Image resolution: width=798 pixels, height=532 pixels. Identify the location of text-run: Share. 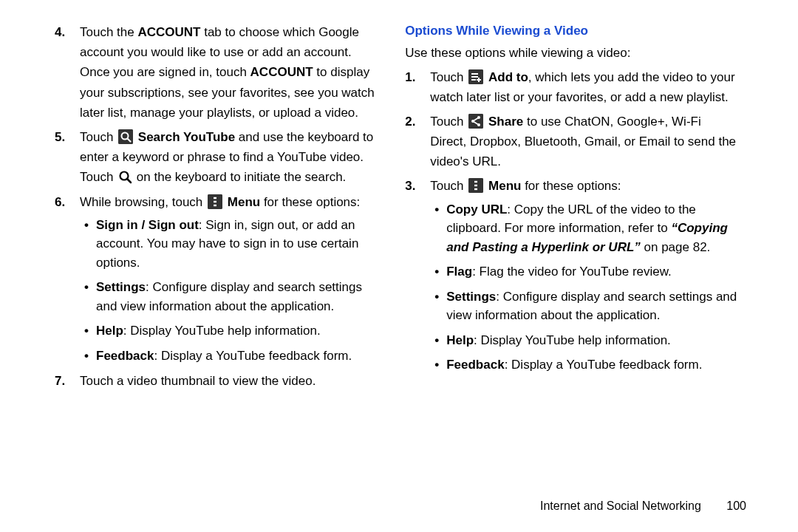
(505, 121).